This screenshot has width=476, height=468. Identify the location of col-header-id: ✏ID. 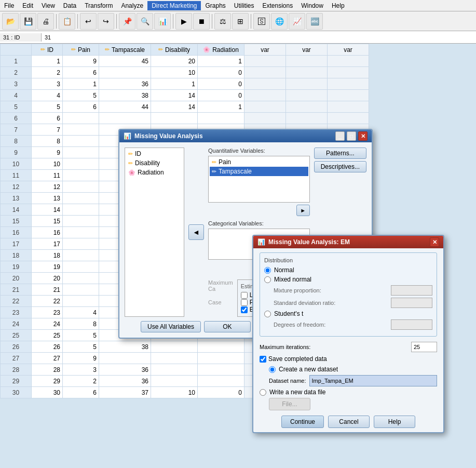
(47, 50).